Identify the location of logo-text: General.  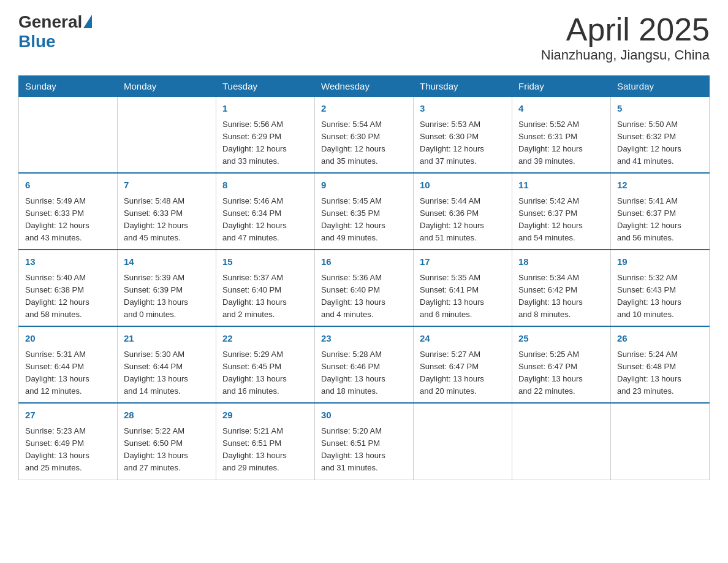
(55, 22).